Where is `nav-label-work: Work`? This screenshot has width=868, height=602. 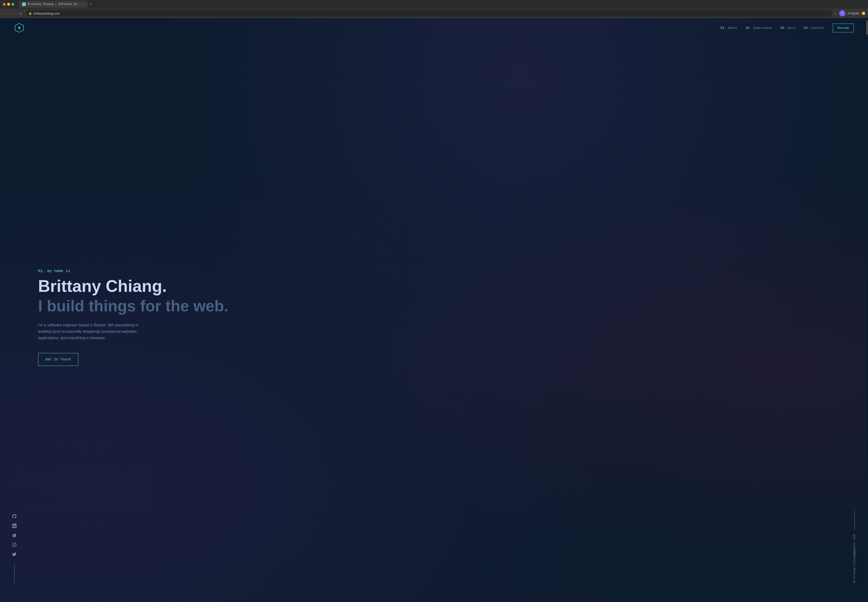
nav-label-work: Work is located at coordinates (791, 28).